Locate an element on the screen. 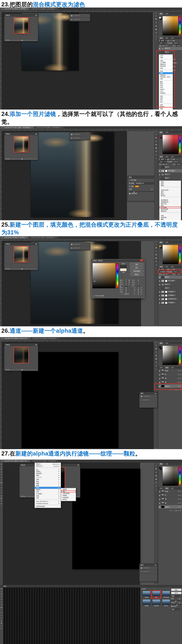 The height and width of the screenshot is (644, 182). panel-tab: 色板 is located at coordinates (167, 14).